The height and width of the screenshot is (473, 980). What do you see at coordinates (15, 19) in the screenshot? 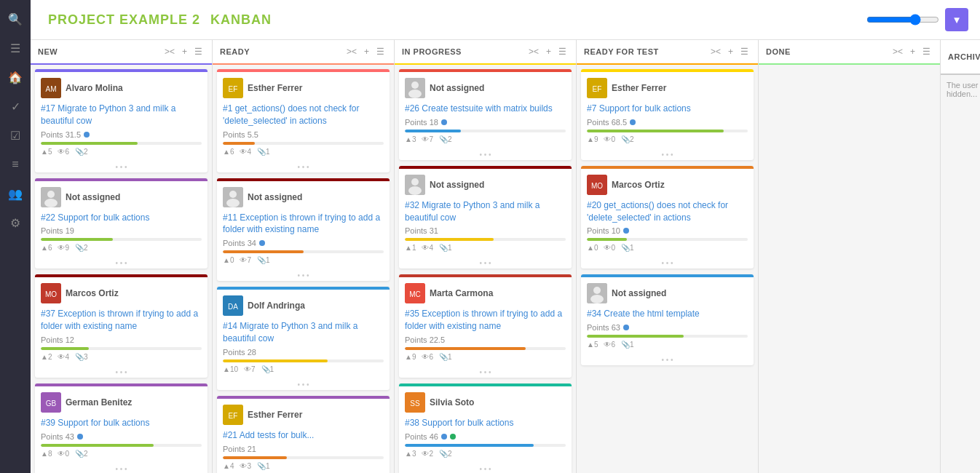
I see `search-icon: 🔍` at bounding box center [15, 19].